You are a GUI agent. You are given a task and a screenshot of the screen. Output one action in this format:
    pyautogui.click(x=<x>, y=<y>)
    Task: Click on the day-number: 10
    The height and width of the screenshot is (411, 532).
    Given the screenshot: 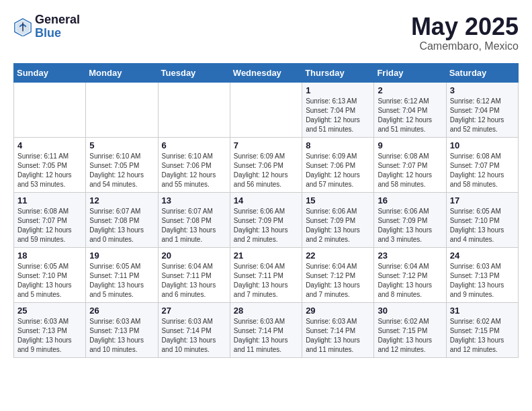 What is the action you would take?
    pyautogui.click(x=482, y=145)
    